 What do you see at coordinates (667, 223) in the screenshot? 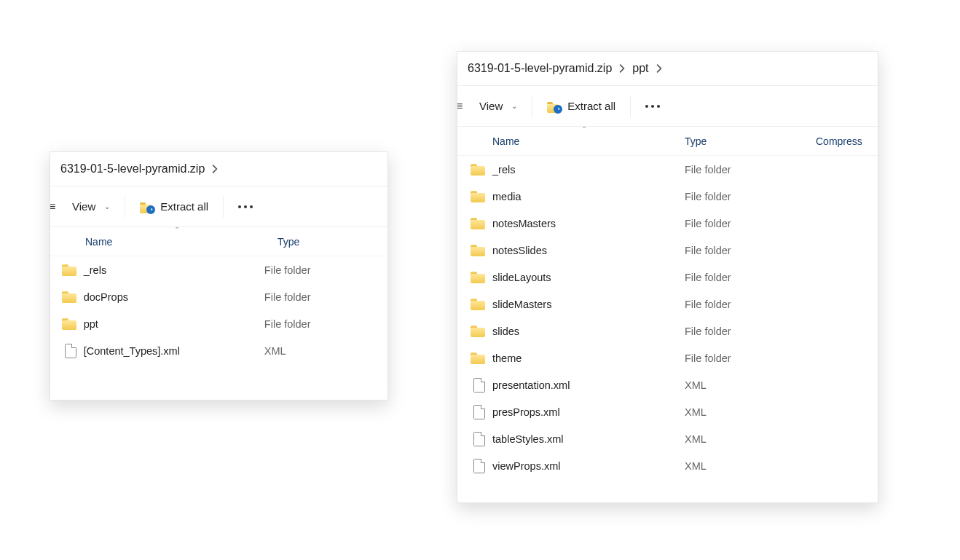
I see `list-item: notesMastersFile folder` at bounding box center [667, 223].